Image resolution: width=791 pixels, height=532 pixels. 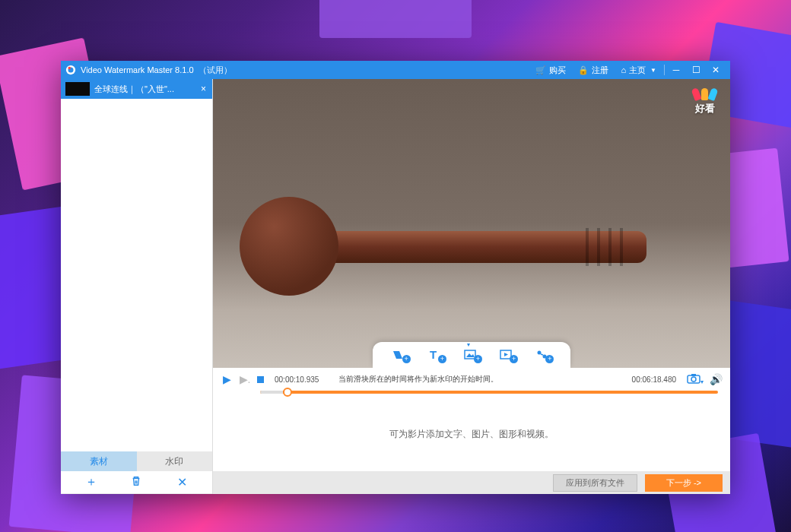 What do you see at coordinates (396, 70) in the screenshot?
I see `titlebar: Video Watermark Master 8.1.0 （试用） 🛒 购买 🔒…` at bounding box center [396, 70].